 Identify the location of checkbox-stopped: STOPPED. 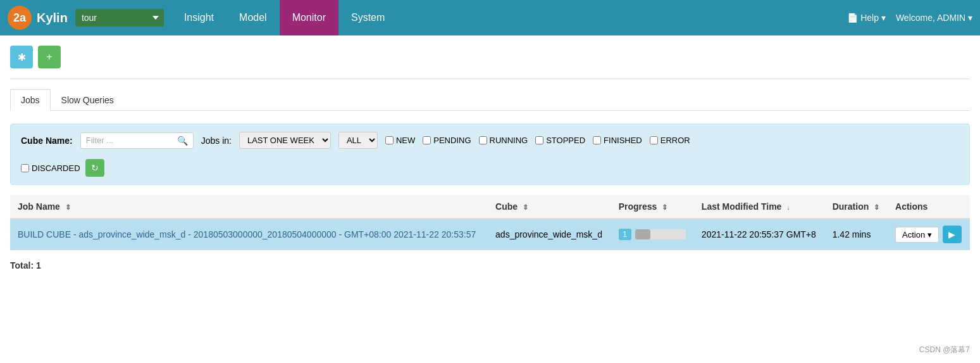
(561, 141).